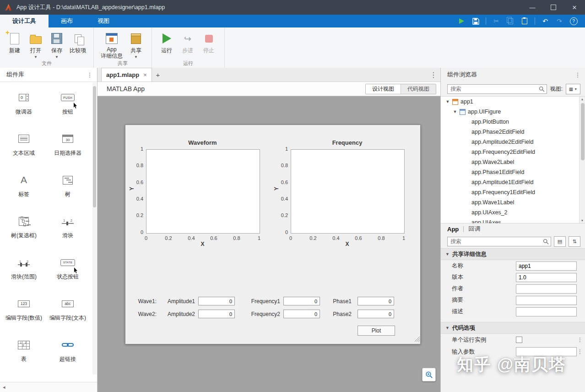  I want to click on tab-design-tools: 设计工具, so click(24, 21).